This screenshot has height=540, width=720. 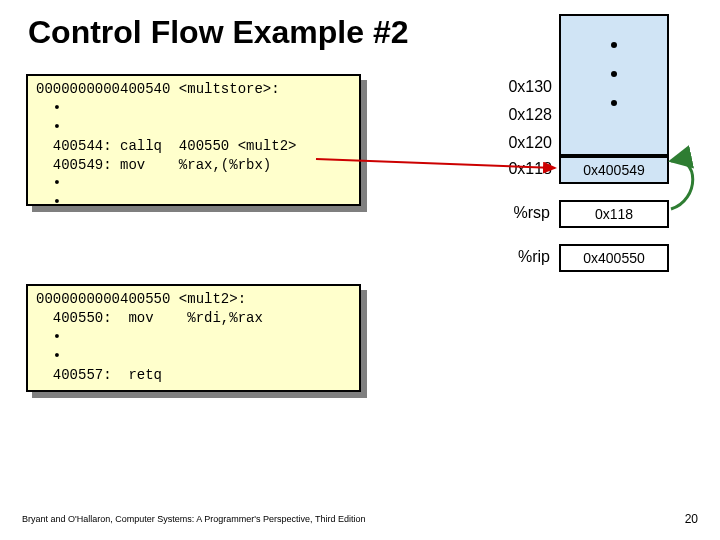 What do you see at coordinates (520, 213) in the screenshot?
I see `label-rsp: %rsp` at bounding box center [520, 213].